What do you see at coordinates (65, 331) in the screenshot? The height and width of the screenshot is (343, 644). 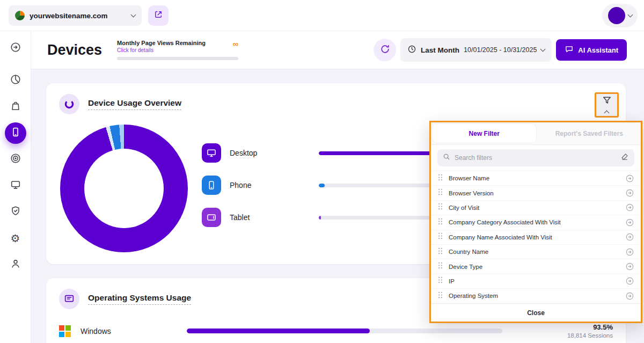 I see `windows-logo-icon` at bounding box center [65, 331].